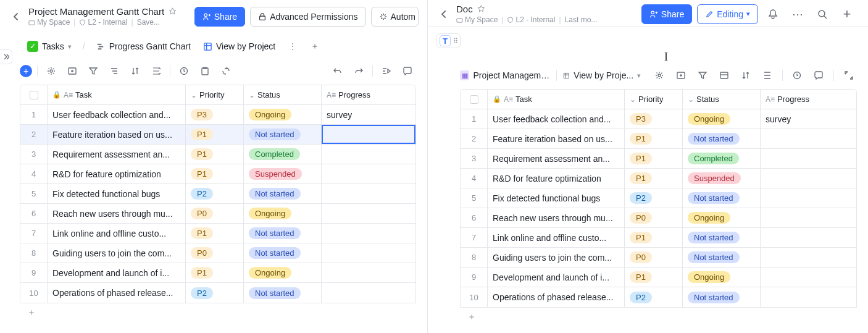 This screenshot has height=333, width=868. I want to click on comment-button, so click(205, 71).